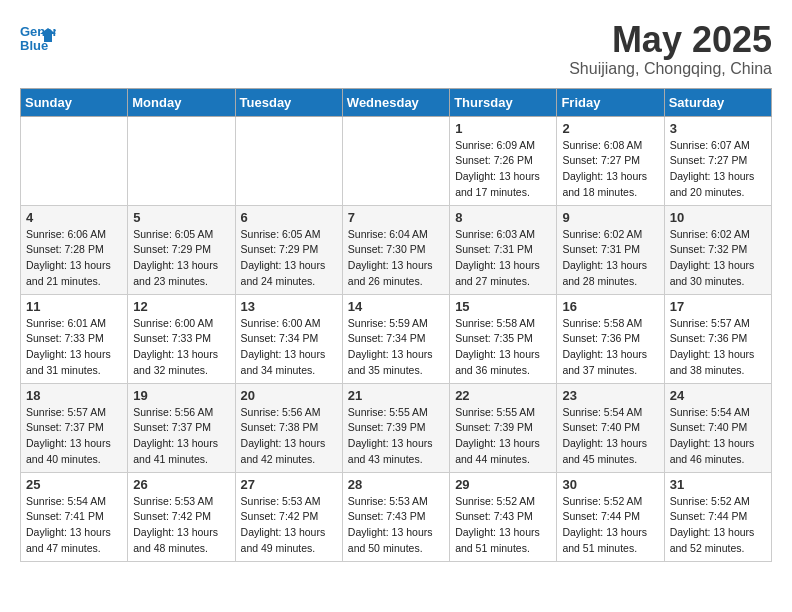  I want to click on day-info: Sunrise: 5:56 AM Sunset: 7:37 PM Dayligh…, so click(181, 436).